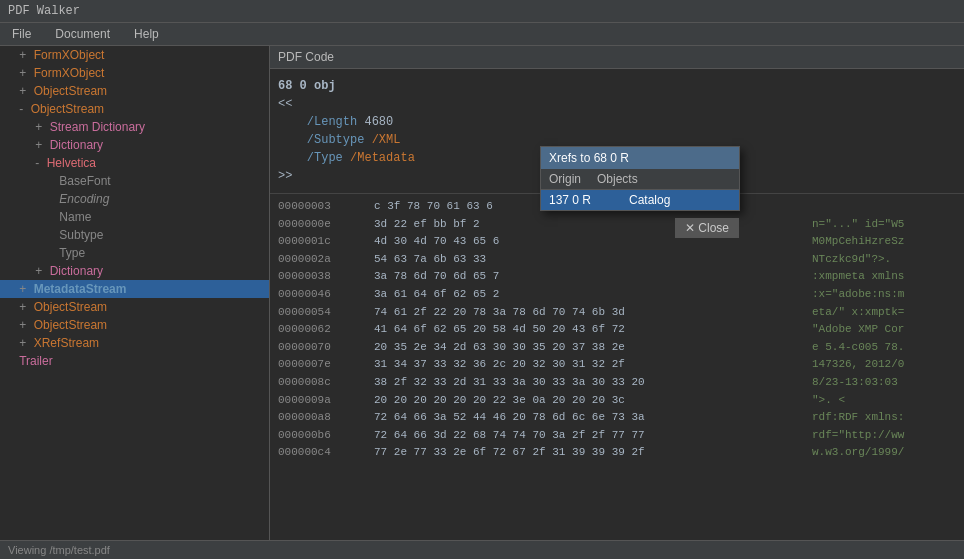  What do you see at coordinates (320, 295) in the screenshot?
I see `hex-addr: 00000046` at bounding box center [320, 295].